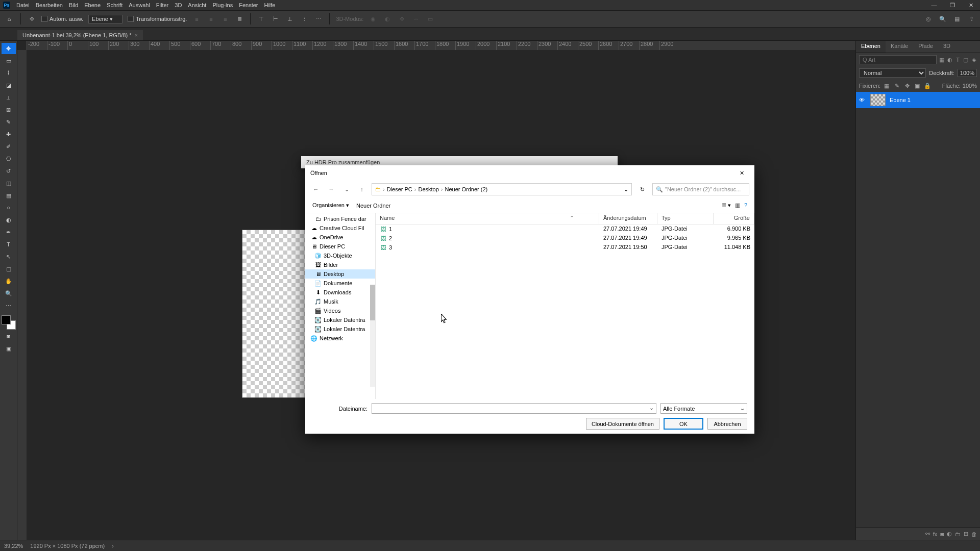 The image size is (980, 551). I want to click on gradient-tool: ▤, so click(9, 195).